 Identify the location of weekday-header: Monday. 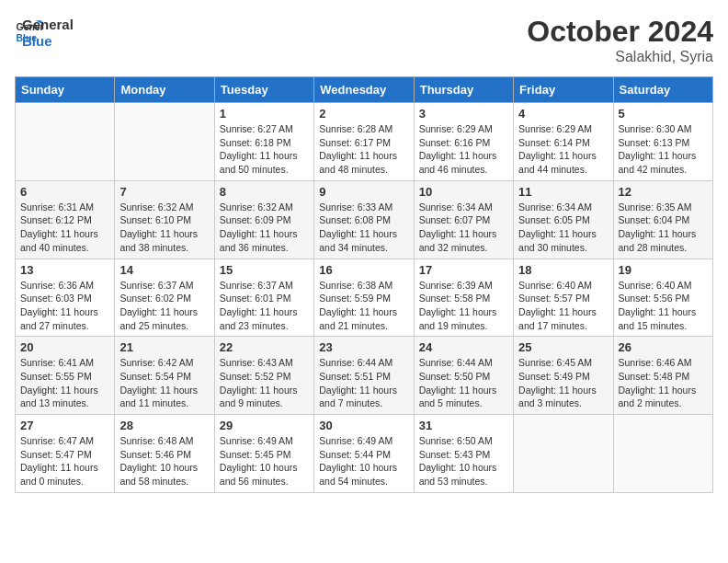
(165, 90).